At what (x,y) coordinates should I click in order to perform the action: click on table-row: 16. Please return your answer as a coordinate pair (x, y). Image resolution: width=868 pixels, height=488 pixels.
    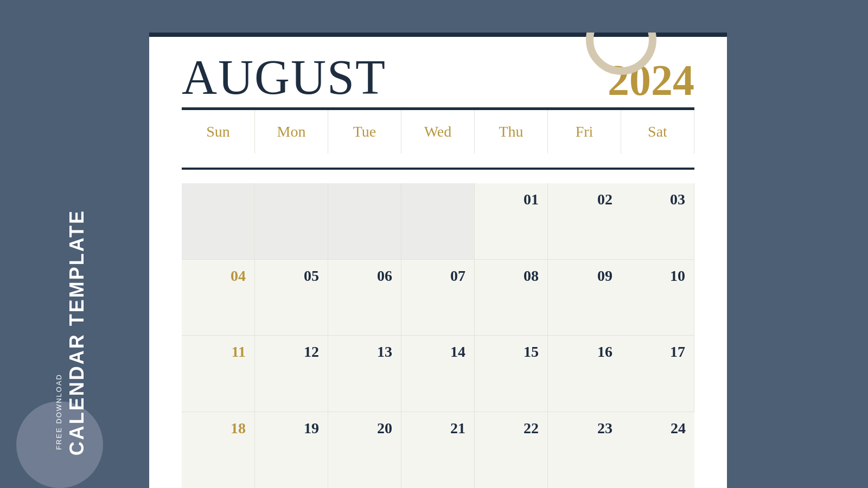
    Looking at the image, I should click on (585, 374).